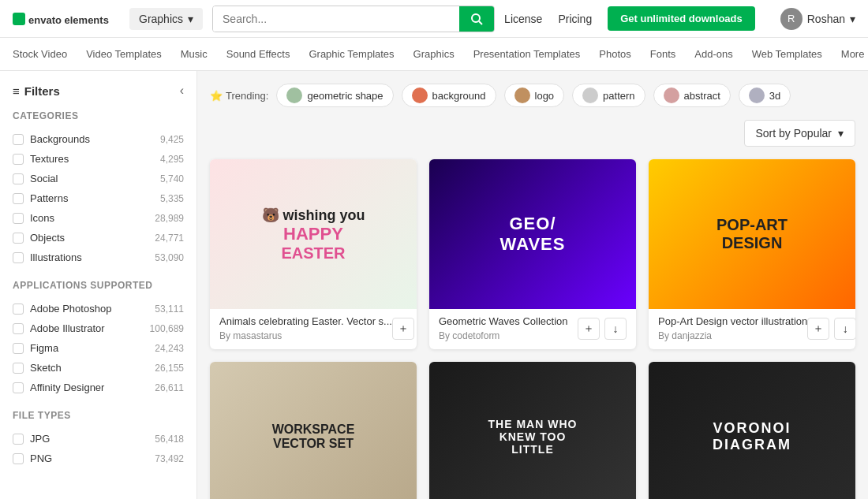 This screenshot has height=499, width=868. Describe the element at coordinates (351, 54) in the screenshot. I see `subnav-graphic-templates: Graphic Templates` at that location.